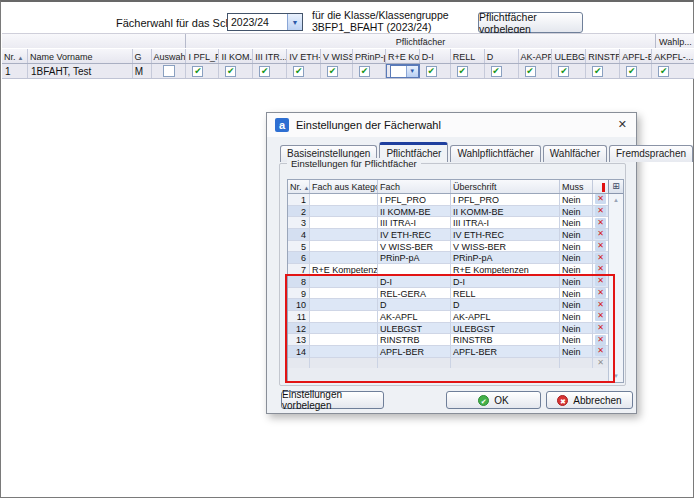 The image size is (694, 498). Describe the element at coordinates (468, 56) in the screenshot. I see `header-subject-9: RELL` at that location.